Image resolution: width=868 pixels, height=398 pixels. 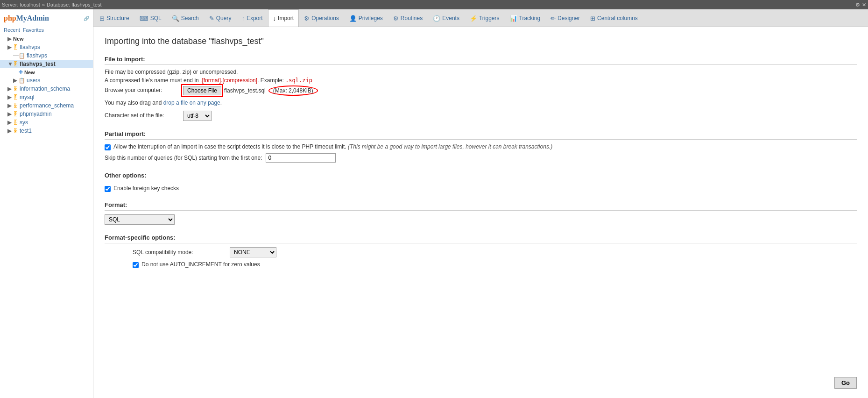 What do you see at coordinates (250, 91) in the screenshot?
I see `file-input-wrapper: Choose File flashvps_test.sql (Max: 2,04…` at bounding box center [250, 91].